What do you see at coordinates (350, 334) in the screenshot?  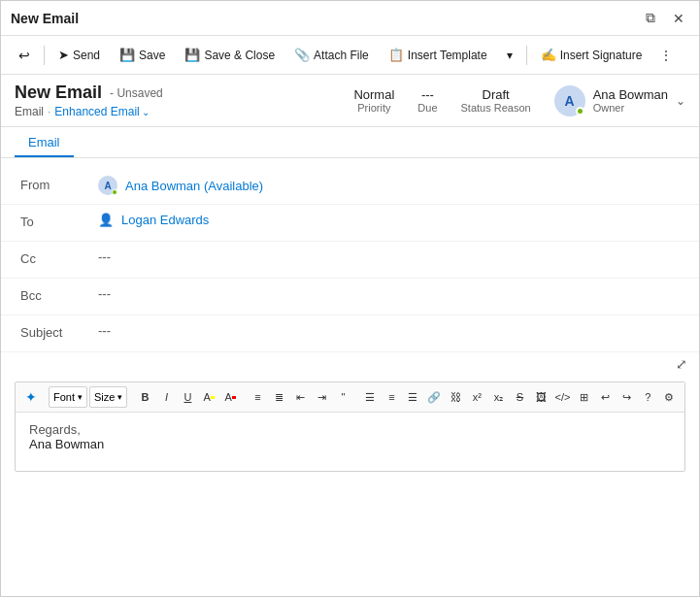 I see `subject-row: Subject ---` at bounding box center [350, 334].